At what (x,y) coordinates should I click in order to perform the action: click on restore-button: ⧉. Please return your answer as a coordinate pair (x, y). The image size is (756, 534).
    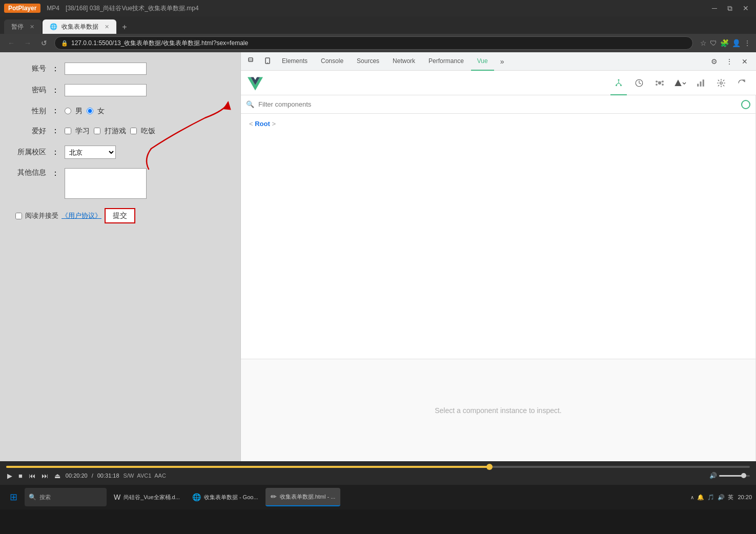
    Looking at the image, I should click on (730, 8).